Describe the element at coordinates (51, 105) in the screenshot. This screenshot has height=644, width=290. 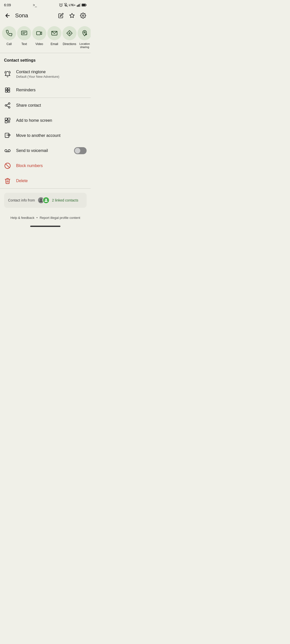
I see `share-text: Share contact` at that location.